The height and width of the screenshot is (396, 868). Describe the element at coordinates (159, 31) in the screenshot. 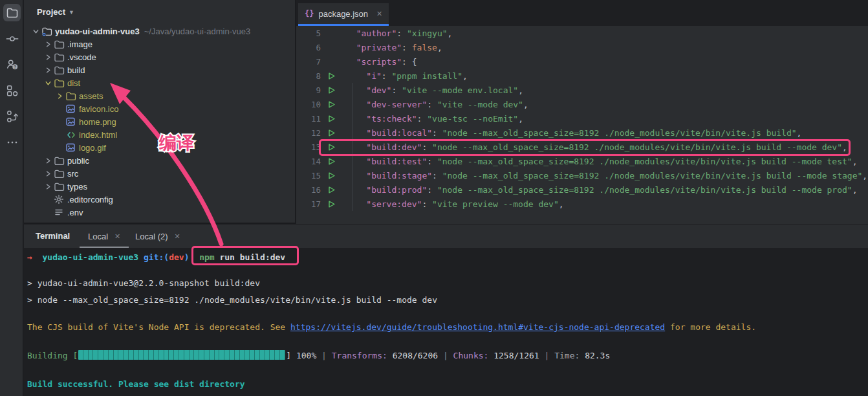

I see `tree-item-yudao-ui-admin-vue3: yudao-ui-admin-vue3~/Java/yudao-ui-admin…` at that location.